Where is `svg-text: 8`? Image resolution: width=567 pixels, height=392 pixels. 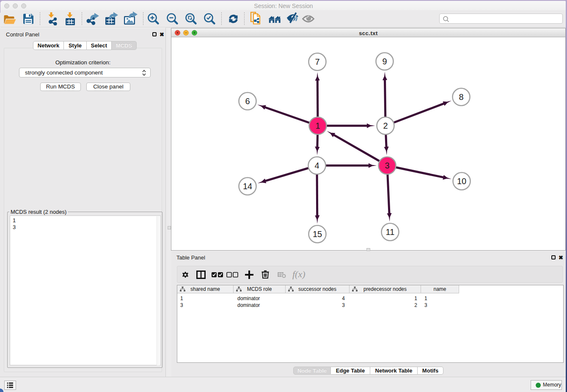 svg-text: 8 is located at coordinates (461, 97).